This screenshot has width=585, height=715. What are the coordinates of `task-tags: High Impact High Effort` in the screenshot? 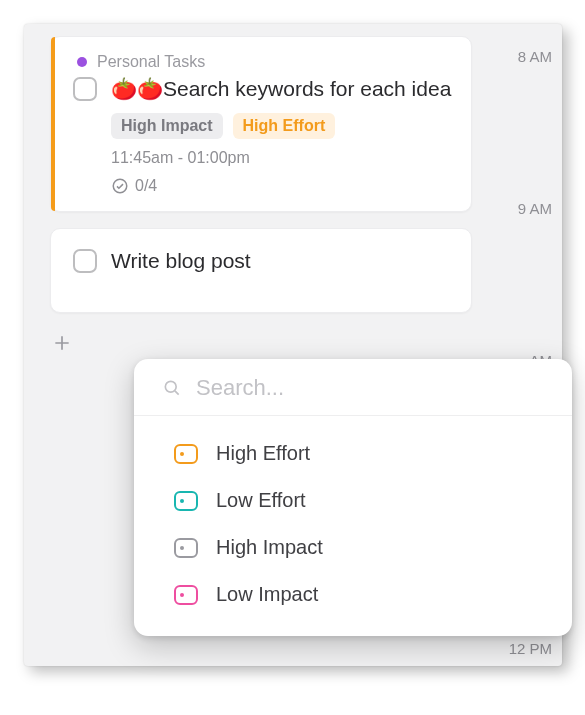 It's located at (282, 126).